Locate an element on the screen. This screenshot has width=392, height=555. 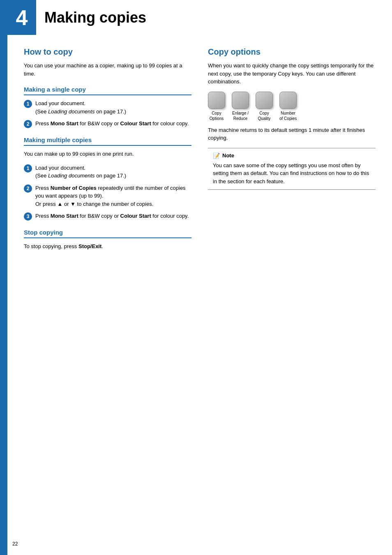
chapter-number: 4 is located at coordinates (22, 18).